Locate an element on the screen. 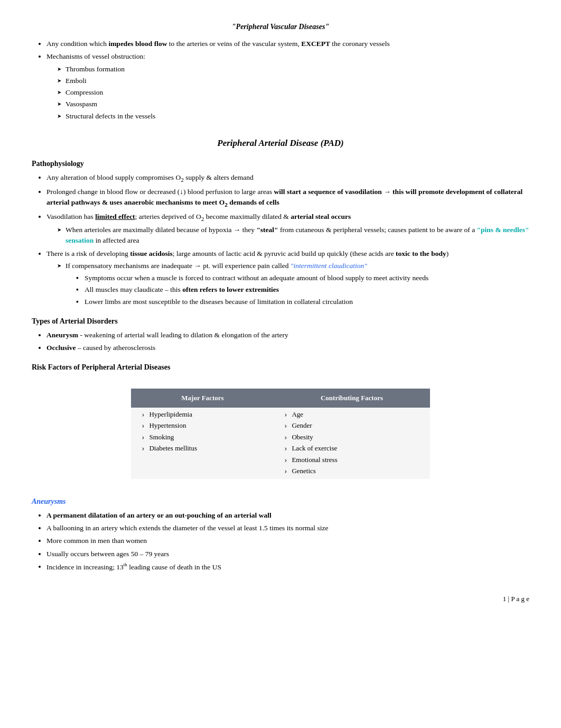 This screenshot has width=561, height=728. claudication-link: "intermittent claudication" is located at coordinates (329, 265).